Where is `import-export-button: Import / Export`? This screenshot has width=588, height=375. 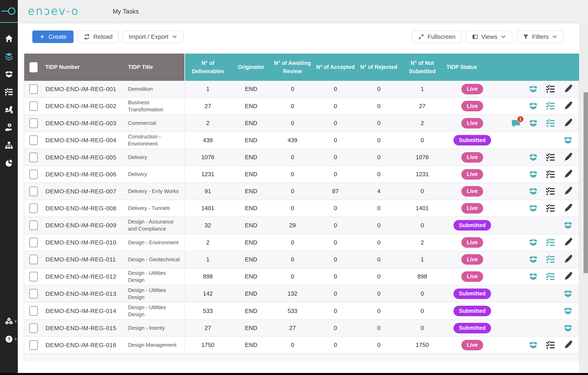 import-export-button: Import / Export is located at coordinates (153, 37).